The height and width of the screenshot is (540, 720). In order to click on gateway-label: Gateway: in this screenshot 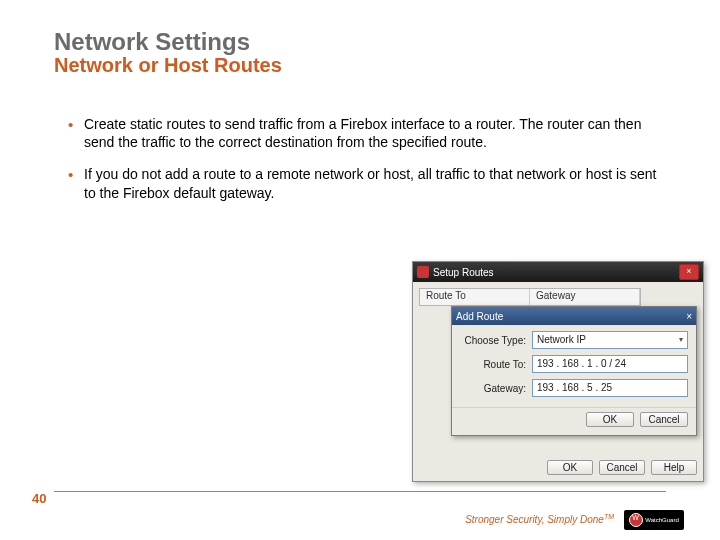, I will do `click(496, 388)`.